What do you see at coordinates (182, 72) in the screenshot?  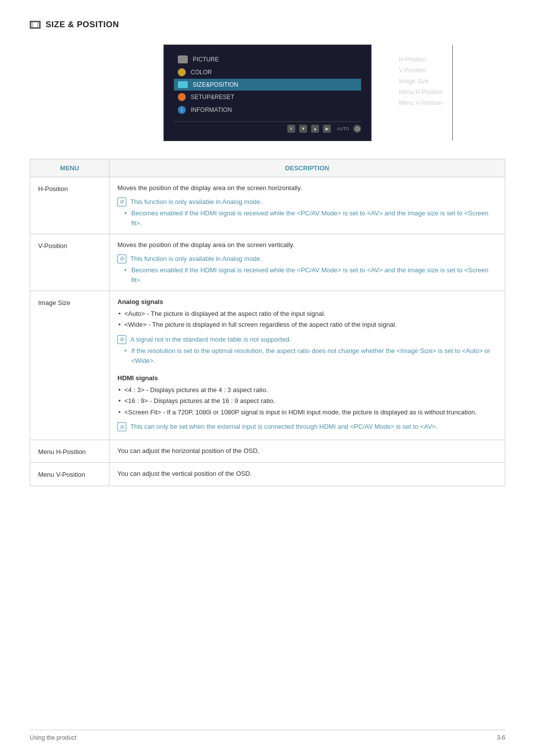 I see `color-icon` at bounding box center [182, 72].